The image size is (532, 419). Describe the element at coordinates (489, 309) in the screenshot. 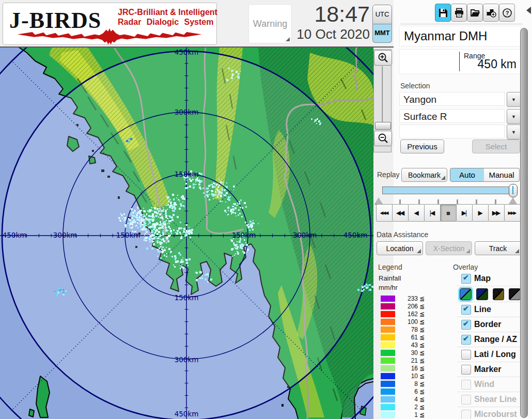

I see `overlay-item-line: Line` at that location.